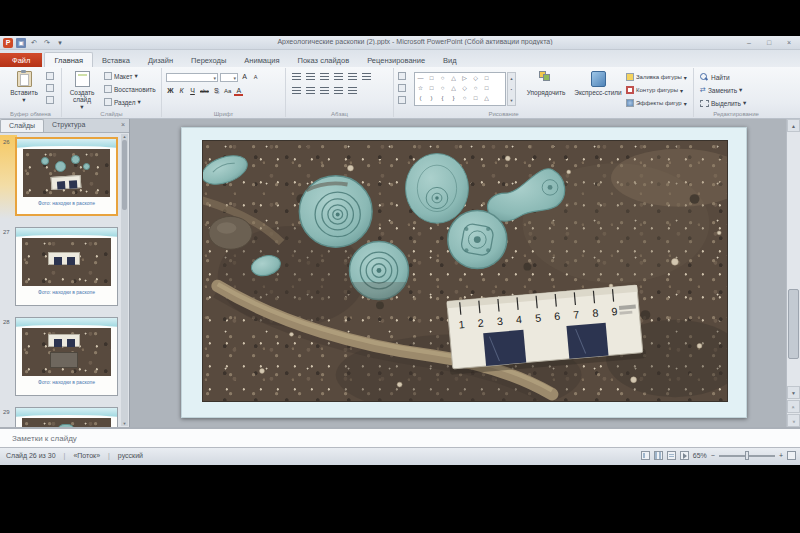  I want to click on text-box-icon, so click(402, 76).